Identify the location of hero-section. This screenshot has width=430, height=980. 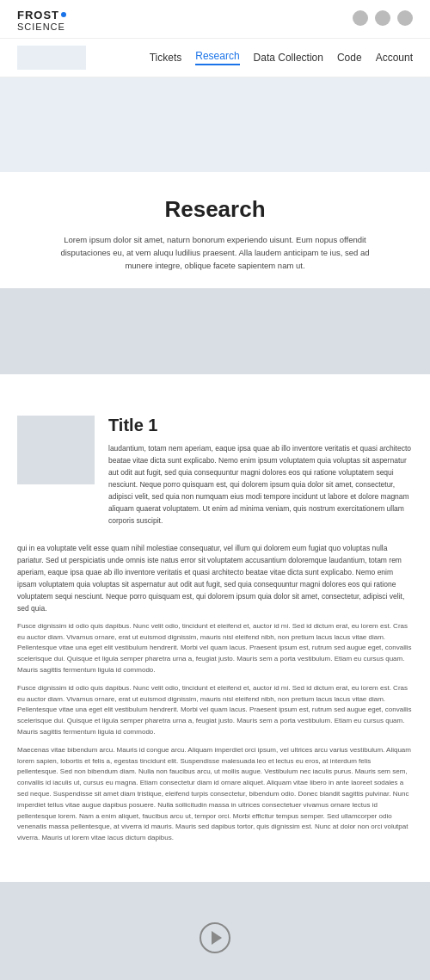
(215, 125).